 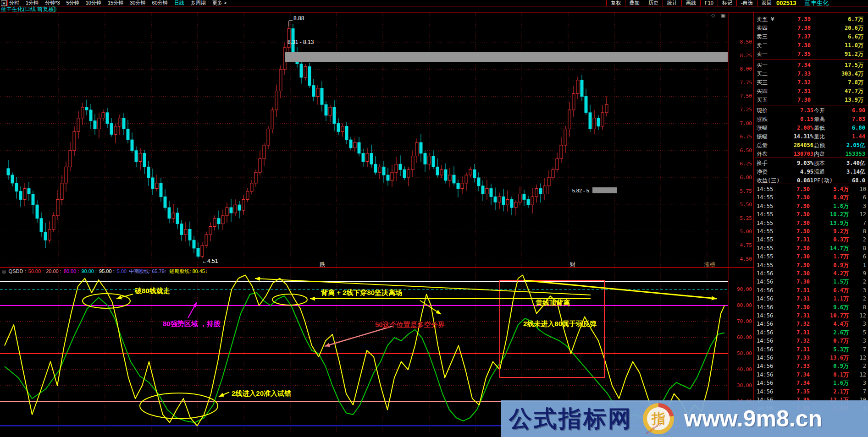 What do you see at coordinates (841, 299) in the screenshot?
I see `tick-volume: 1.1万` at bounding box center [841, 299].